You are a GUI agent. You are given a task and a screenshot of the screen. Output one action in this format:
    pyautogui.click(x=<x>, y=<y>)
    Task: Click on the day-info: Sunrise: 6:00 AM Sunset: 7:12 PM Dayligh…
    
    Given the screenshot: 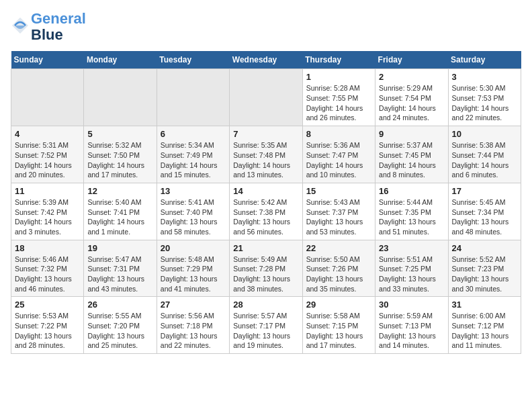 What is the action you would take?
    pyautogui.click(x=485, y=330)
    